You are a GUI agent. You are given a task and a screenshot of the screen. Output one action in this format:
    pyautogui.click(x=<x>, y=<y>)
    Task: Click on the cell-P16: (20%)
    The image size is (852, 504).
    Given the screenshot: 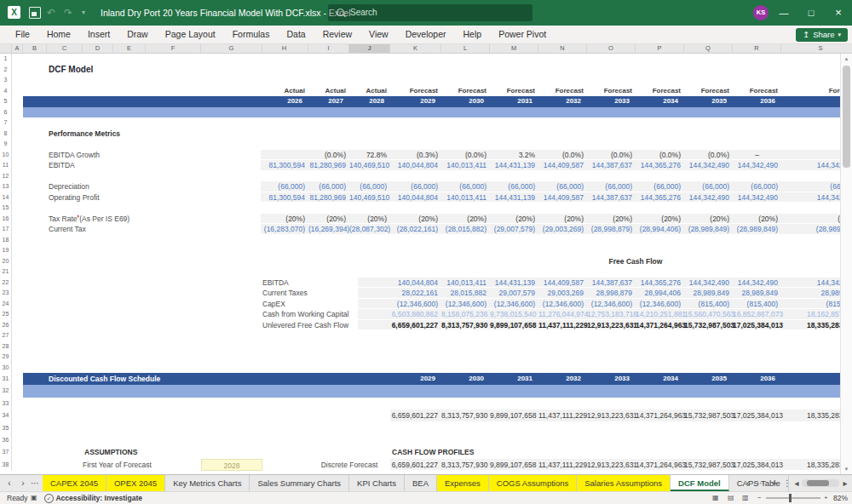 What is the action you would take?
    pyautogui.click(x=659, y=220)
    